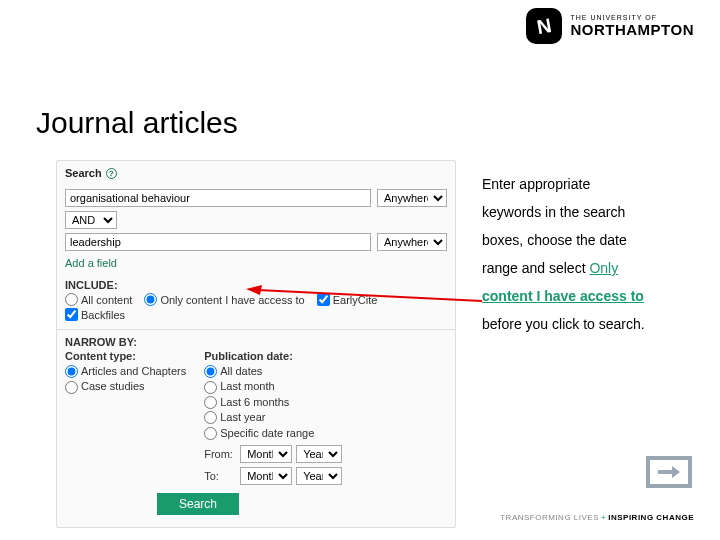 The width and height of the screenshot is (720, 540). I want to click on from-month: Month, so click(266, 454).